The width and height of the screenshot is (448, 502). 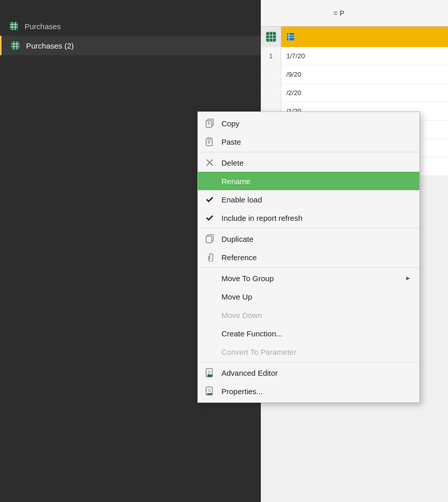 What do you see at coordinates (290, 37) in the screenshot?
I see `column-type-icon` at bounding box center [290, 37].